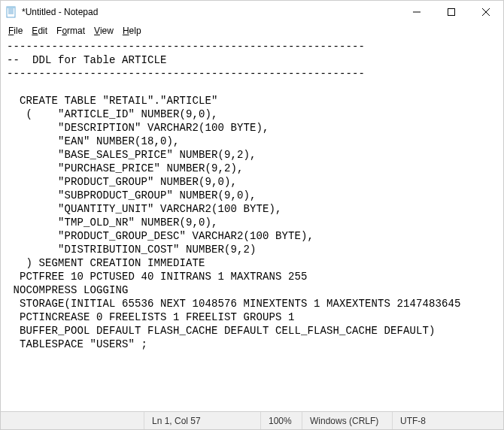  Describe the element at coordinates (451, 12) in the screenshot. I see `maximize-button` at that location.